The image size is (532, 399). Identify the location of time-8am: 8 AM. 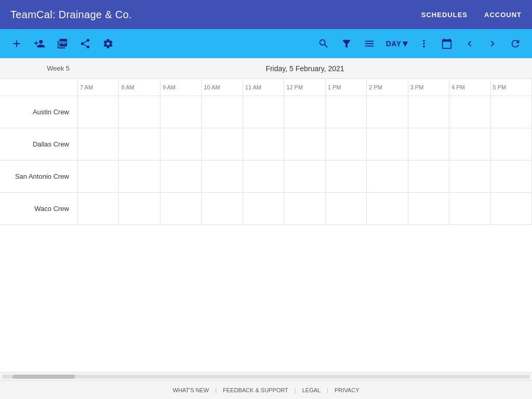
(139, 87).